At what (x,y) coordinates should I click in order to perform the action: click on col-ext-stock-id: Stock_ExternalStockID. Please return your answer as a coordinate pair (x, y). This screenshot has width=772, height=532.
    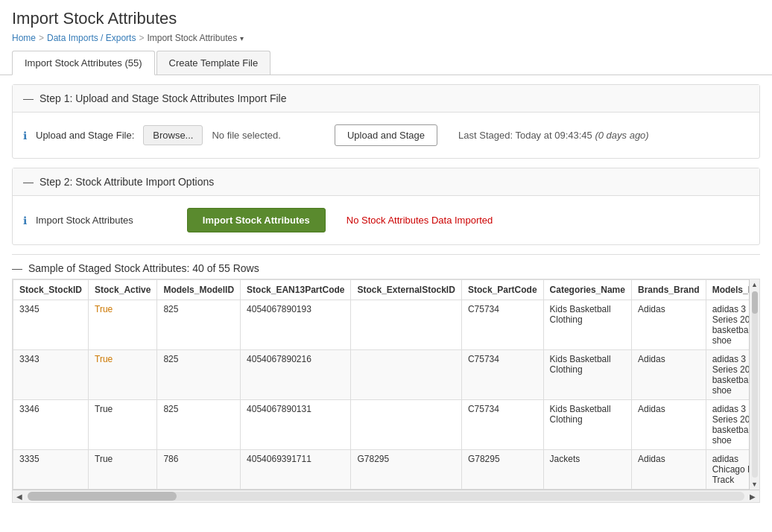
    Looking at the image, I should click on (406, 291).